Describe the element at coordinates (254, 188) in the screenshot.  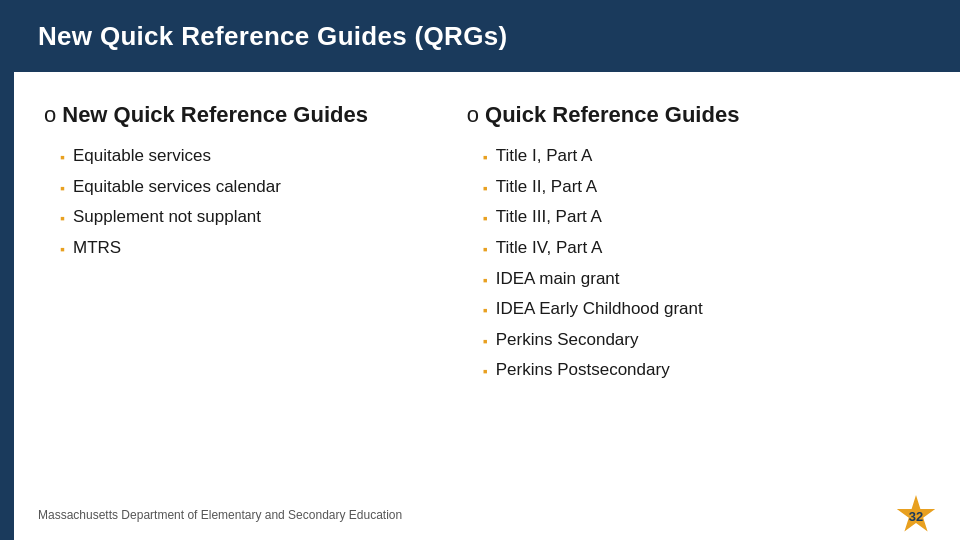
I see `list-item: Equitable services calendar` at that location.